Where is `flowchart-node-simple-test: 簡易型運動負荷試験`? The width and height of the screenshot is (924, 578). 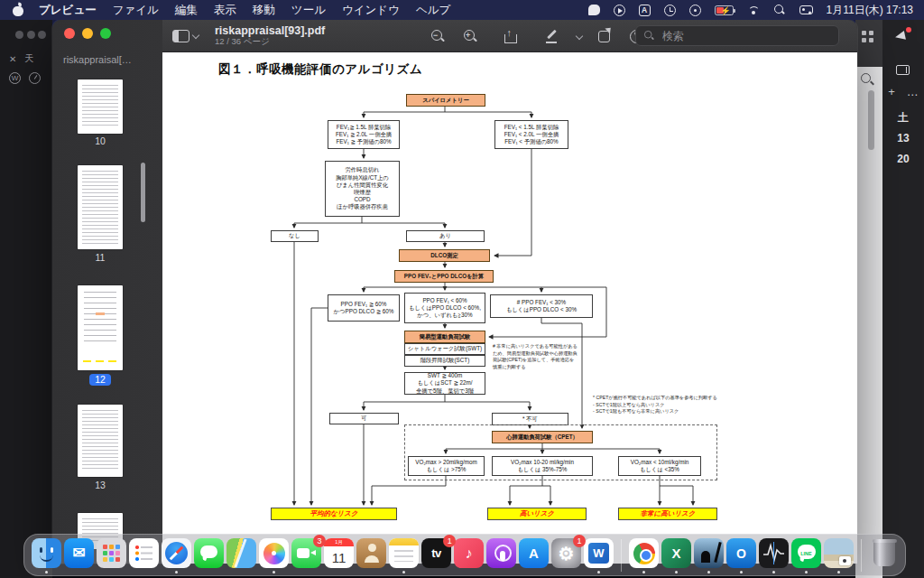
flowchart-node-simple-test: 簡易型運動負荷試験 is located at coordinates (445, 337).